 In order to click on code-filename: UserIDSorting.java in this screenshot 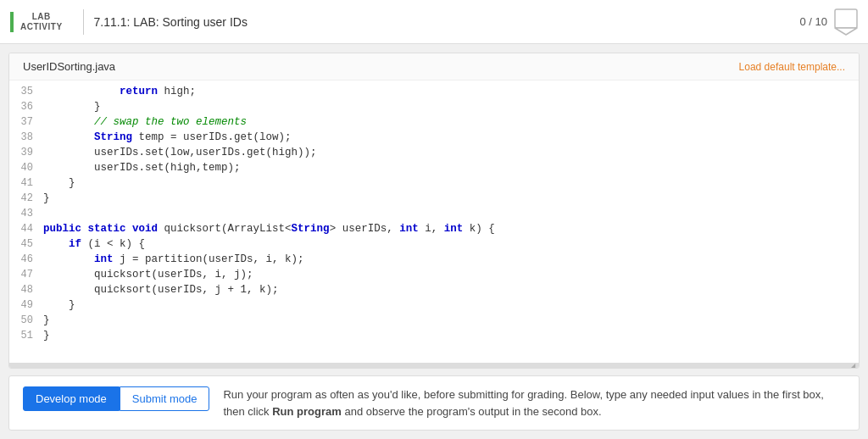, I will do `click(70, 66)`.